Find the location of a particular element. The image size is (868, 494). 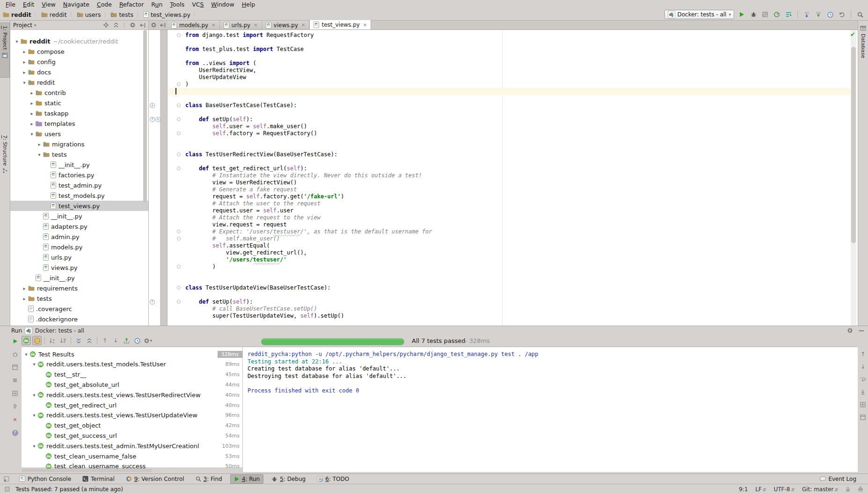

tree-item-users: ▾users is located at coordinates (80, 134).